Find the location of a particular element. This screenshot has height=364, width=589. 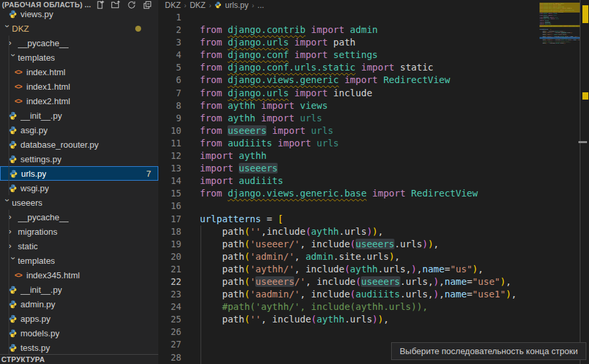

line-number: 27 is located at coordinates (170, 344).